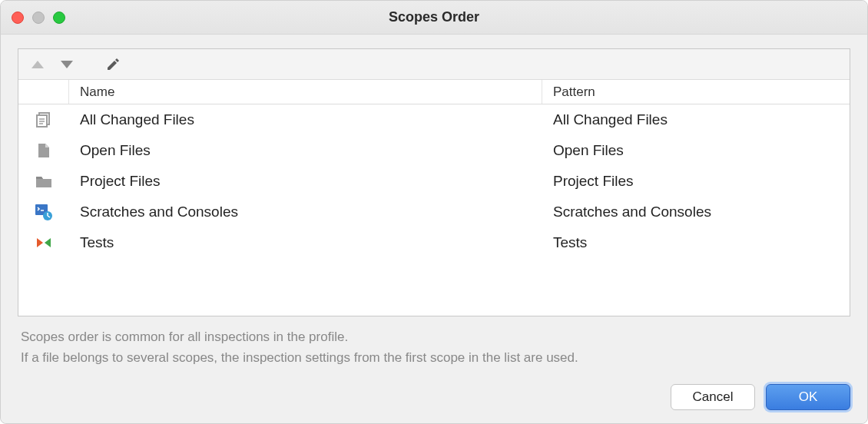 The height and width of the screenshot is (424, 868). What do you see at coordinates (434, 397) in the screenshot?
I see `dialog-footer: Cancel OK` at bounding box center [434, 397].